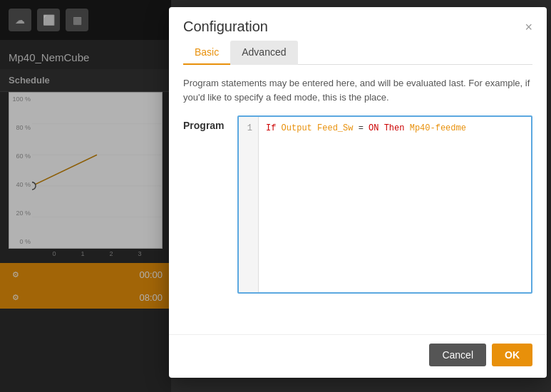 The width and height of the screenshot is (551, 392). I want to click on code-var-feedsw: Feed_Sw, so click(335, 128).